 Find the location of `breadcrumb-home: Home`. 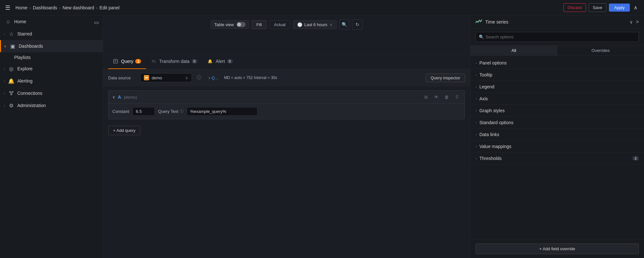

breadcrumb-home: Home is located at coordinates (21, 8).